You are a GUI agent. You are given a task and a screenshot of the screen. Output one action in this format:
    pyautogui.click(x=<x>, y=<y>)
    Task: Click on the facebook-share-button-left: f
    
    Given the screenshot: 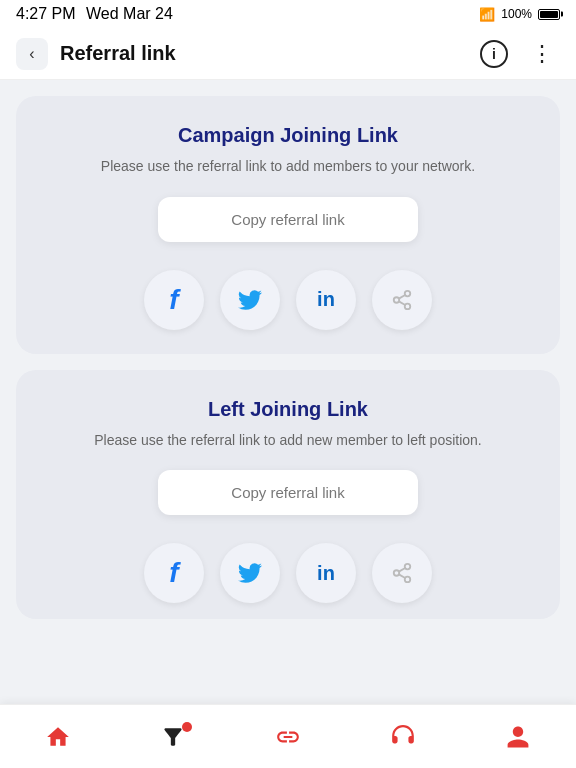 What is the action you would take?
    pyautogui.click(x=174, y=573)
    